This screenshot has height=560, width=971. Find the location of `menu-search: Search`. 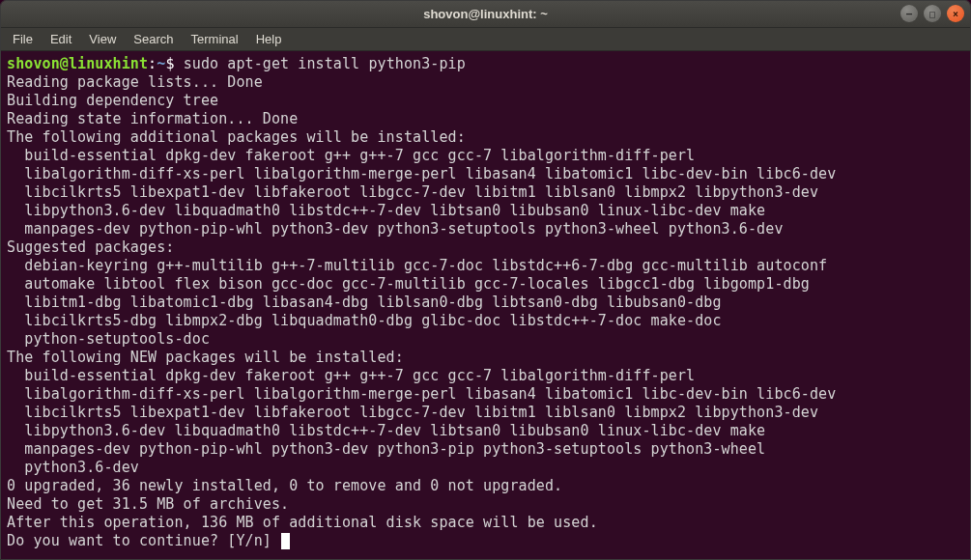

menu-search: Search is located at coordinates (153, 39).